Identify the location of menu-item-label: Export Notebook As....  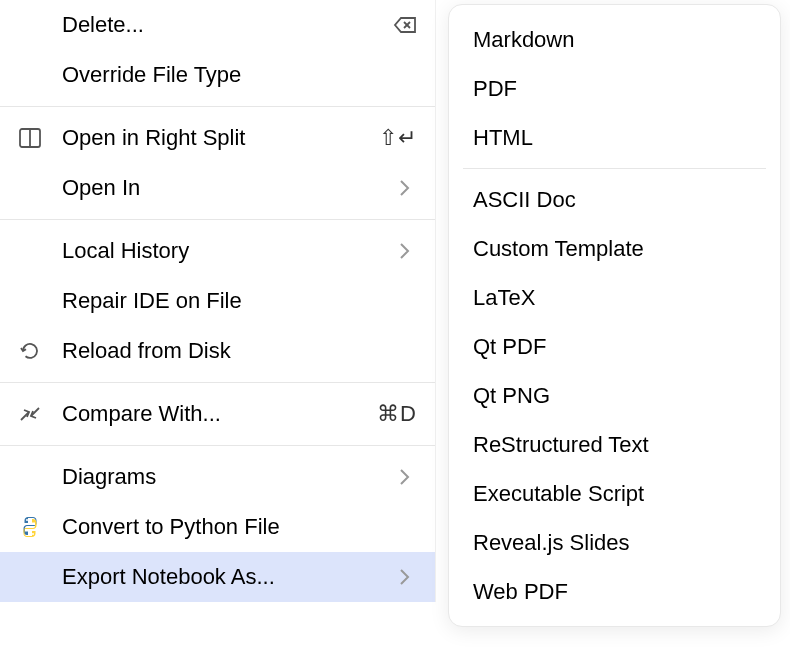
(224, 577).